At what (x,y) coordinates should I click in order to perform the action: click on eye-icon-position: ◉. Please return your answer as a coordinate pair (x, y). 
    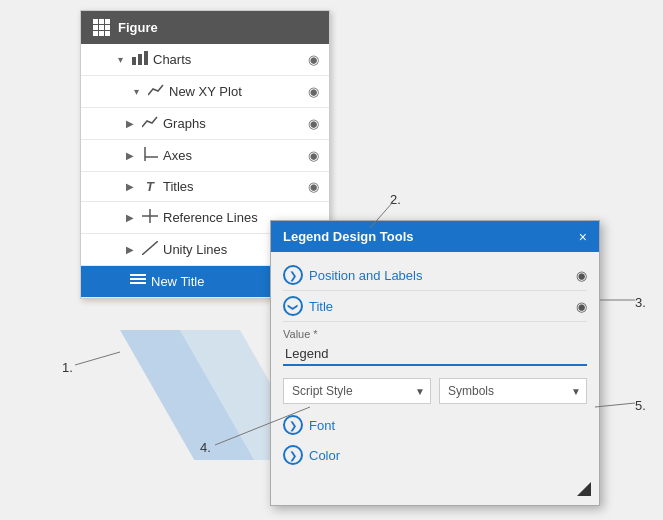
    Looking at the image, I should click on (582, 276).